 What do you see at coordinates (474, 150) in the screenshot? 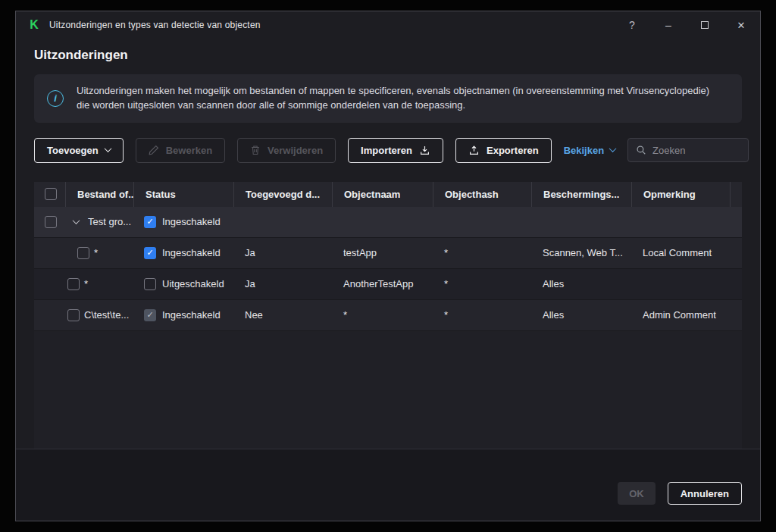
I see `export-icon` at bounding box center [474, 150].